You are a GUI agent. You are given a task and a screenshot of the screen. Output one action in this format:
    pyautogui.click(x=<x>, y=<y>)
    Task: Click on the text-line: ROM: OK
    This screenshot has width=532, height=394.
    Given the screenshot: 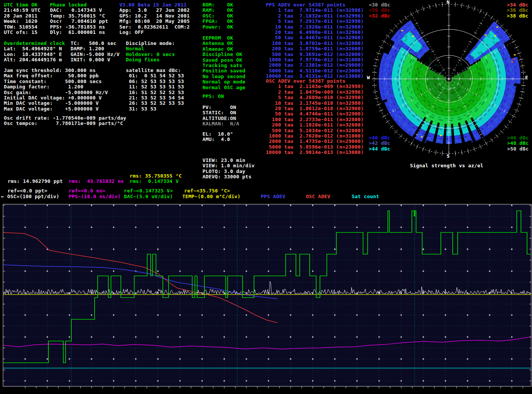 What is the action you would take?
    pyautogui.click(x=218, y=5)
    